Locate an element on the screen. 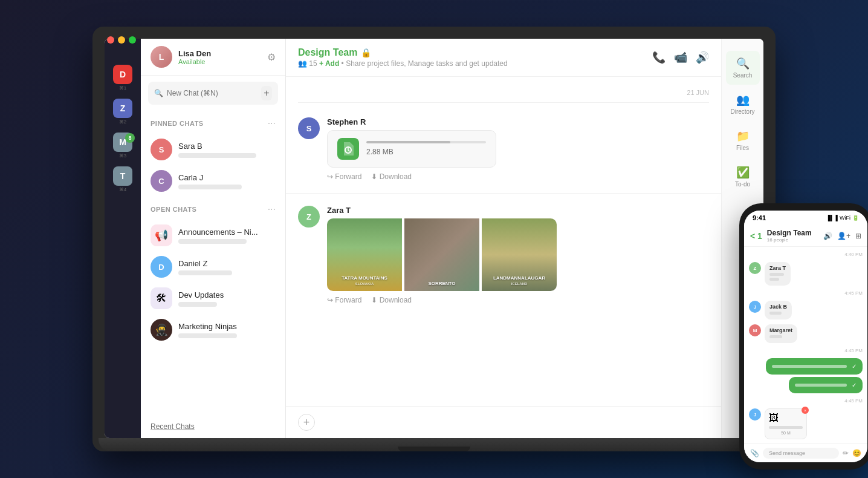 Image resolution: width=868 pixels, height=478 pixels. rail-directory: 👥 Directory is located at coordinates (743, 104).